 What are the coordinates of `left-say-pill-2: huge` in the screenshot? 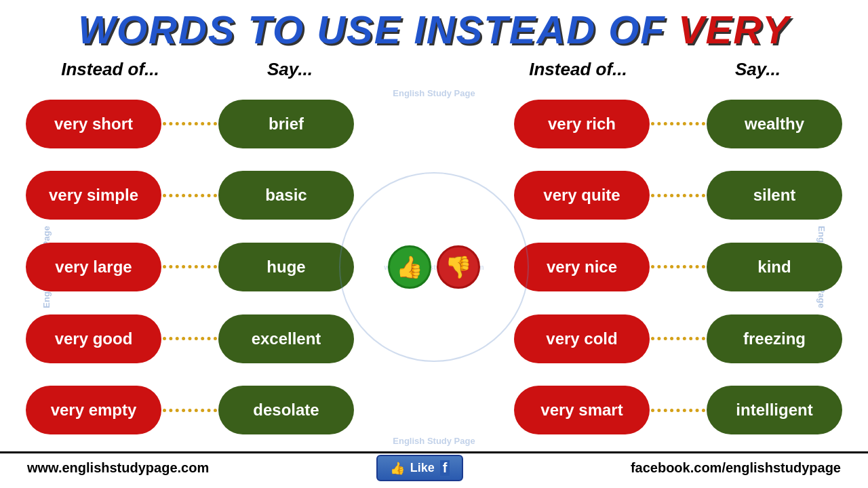 It's located at (286, 267).